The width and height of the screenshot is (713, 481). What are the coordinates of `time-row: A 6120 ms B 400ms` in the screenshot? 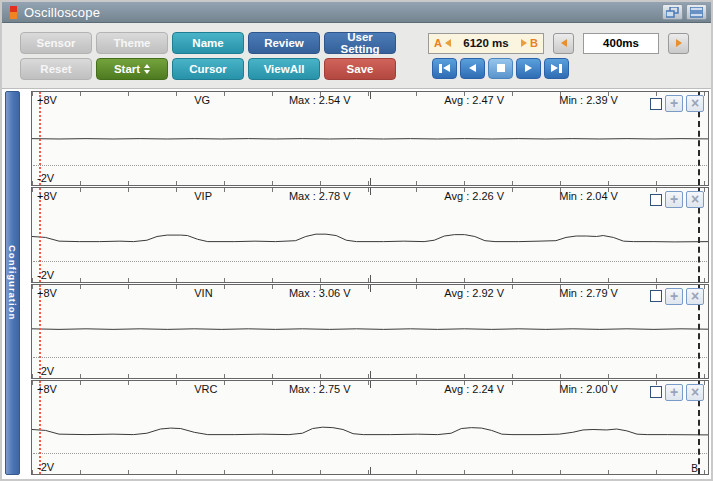 It's located at (558, 44).